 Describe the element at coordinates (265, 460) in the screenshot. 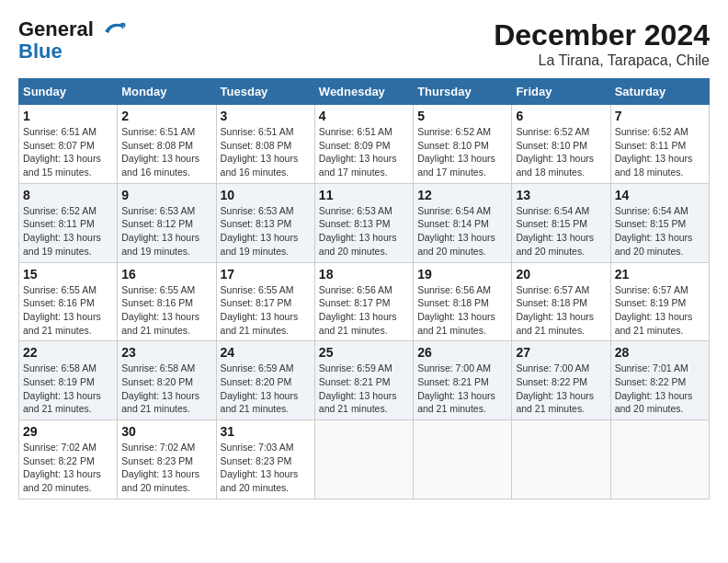

I see `calendar-cell: 31 Sunrise: 7:03 AMSunset: 8:23 PMDaylig…` at that location.